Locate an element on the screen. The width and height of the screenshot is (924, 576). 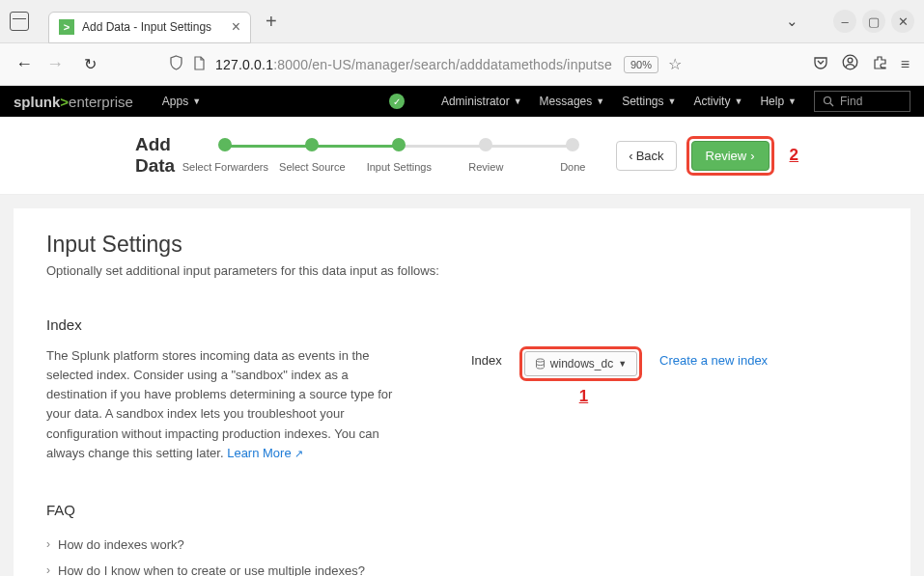
logo-text-b: enterprise is located at coordinates (100, 102).